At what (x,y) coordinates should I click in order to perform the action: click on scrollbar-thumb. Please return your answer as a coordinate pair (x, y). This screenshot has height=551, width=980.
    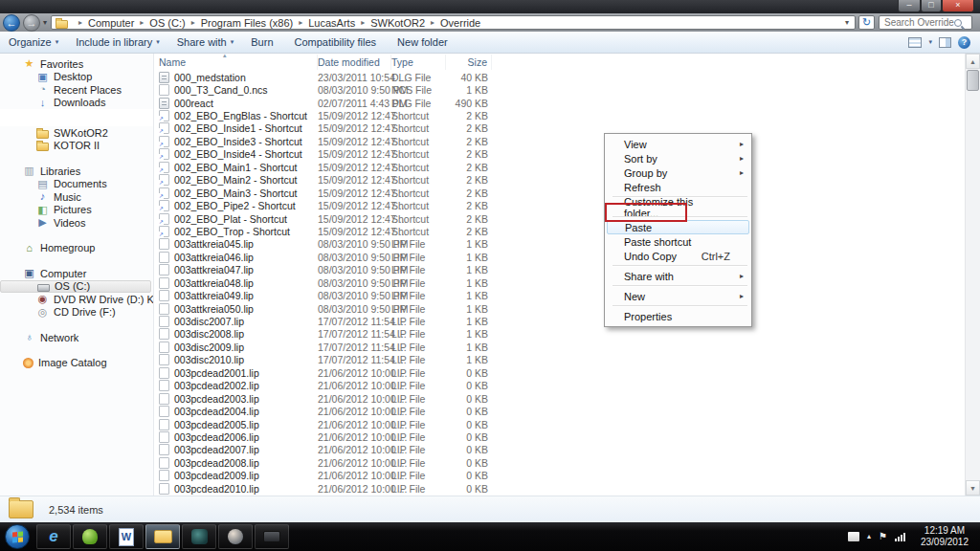
    Looking at the image, I should click on (972, 80).